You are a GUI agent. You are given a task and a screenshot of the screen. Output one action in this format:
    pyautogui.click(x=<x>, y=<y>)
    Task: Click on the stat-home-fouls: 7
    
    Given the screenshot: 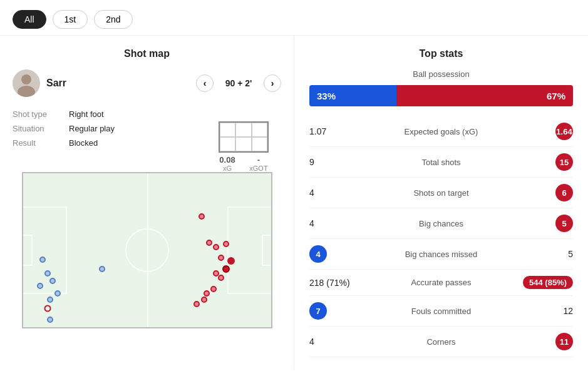 What is the action you would take?
    pyautogui.click(x=338, y=311)
    